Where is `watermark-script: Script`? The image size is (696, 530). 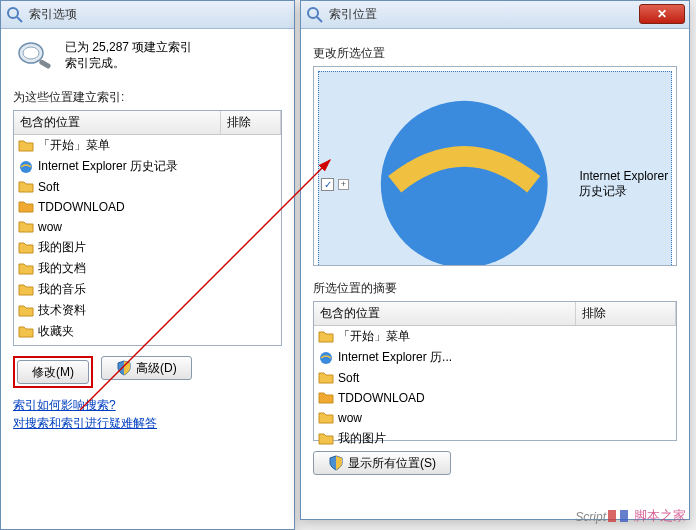
watermark-script: Script is located at coordinates (590, 517).